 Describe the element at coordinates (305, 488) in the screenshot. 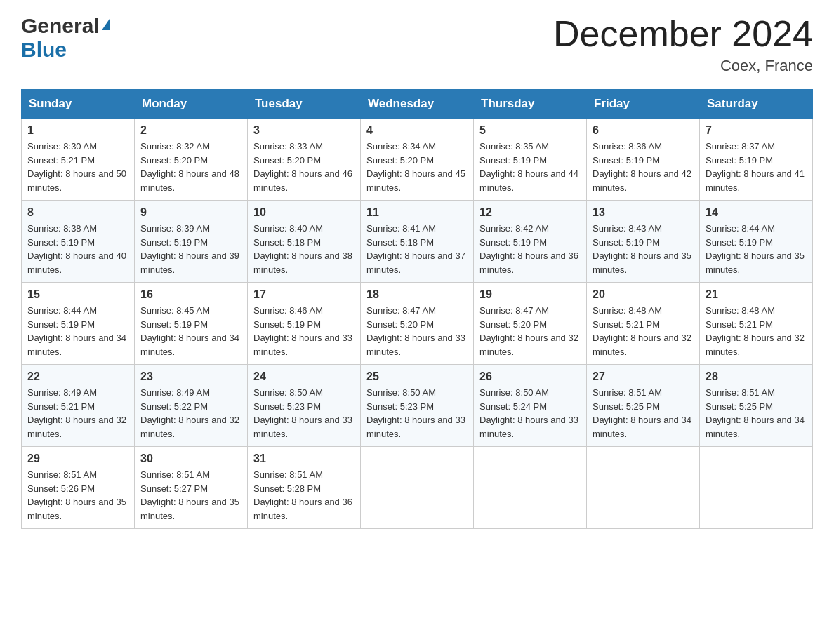

I see `table-row: 31 Sunrise: 8:51 AMSunset: 5:28 PMDaylig…` at that location.